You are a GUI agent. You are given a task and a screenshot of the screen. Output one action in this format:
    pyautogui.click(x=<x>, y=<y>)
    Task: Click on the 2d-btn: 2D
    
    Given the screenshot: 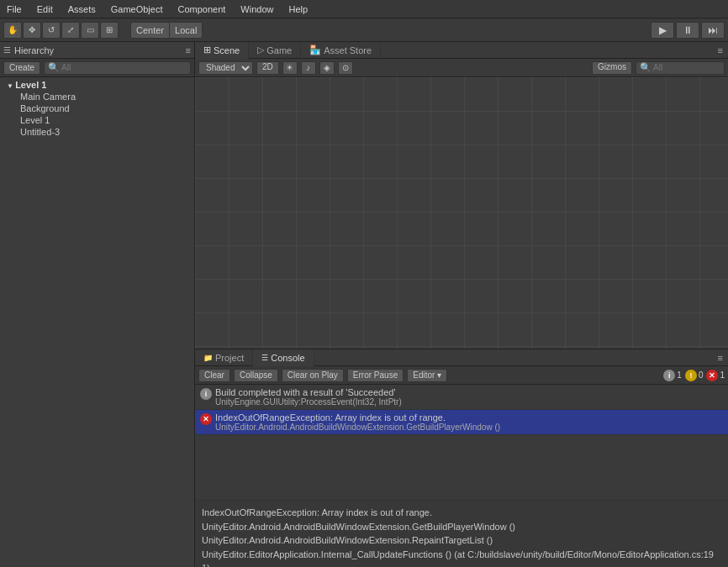 What is the action you would take?
    pyautogui.click(x=267, y=68)
    